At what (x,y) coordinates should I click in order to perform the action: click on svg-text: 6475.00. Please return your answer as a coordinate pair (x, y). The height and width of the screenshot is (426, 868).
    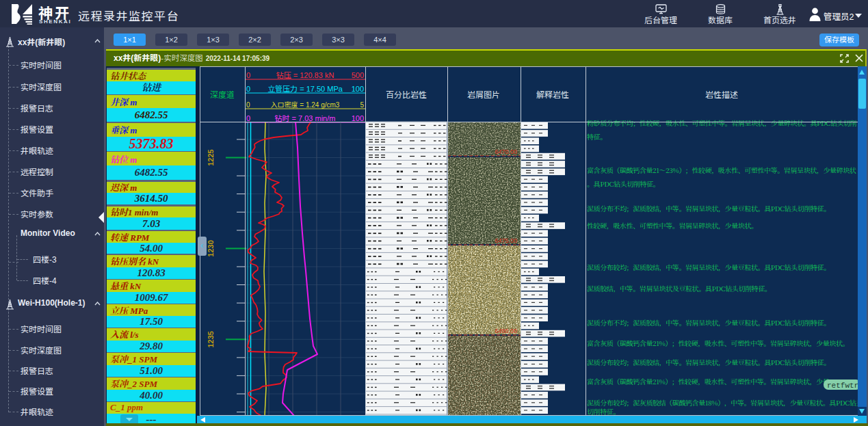
    Looking at the image, I should click on (506, 241).